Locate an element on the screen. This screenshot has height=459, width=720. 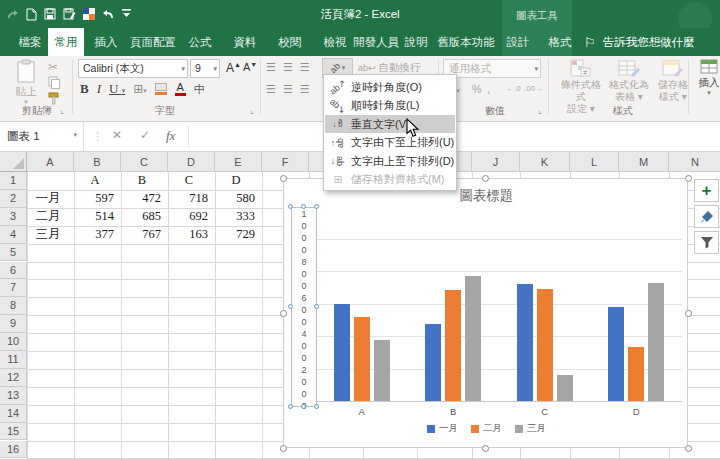
cell-D3: 692 is located at coordinates (189, 217).